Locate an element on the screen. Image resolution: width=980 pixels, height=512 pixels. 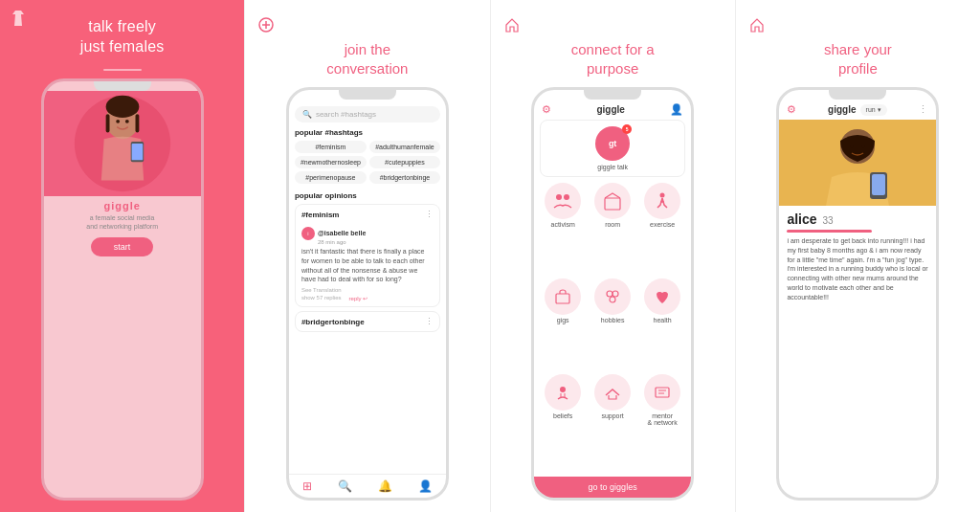
more-icon-2: ⋮ is located at coordinates (429, 322).